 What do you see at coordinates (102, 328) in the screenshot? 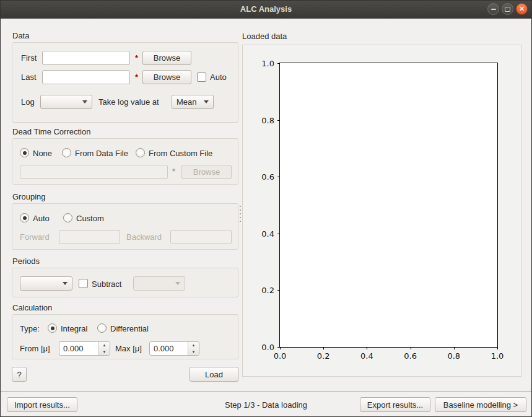
I see `differential-radio` at bounding box center [102, 328].